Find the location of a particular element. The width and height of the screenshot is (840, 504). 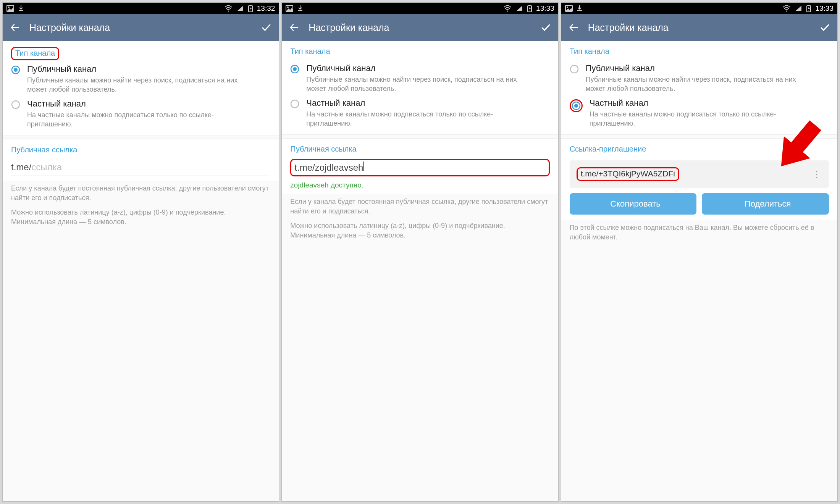

link-value: zojdleavseh is located at coordinates (339, 168).